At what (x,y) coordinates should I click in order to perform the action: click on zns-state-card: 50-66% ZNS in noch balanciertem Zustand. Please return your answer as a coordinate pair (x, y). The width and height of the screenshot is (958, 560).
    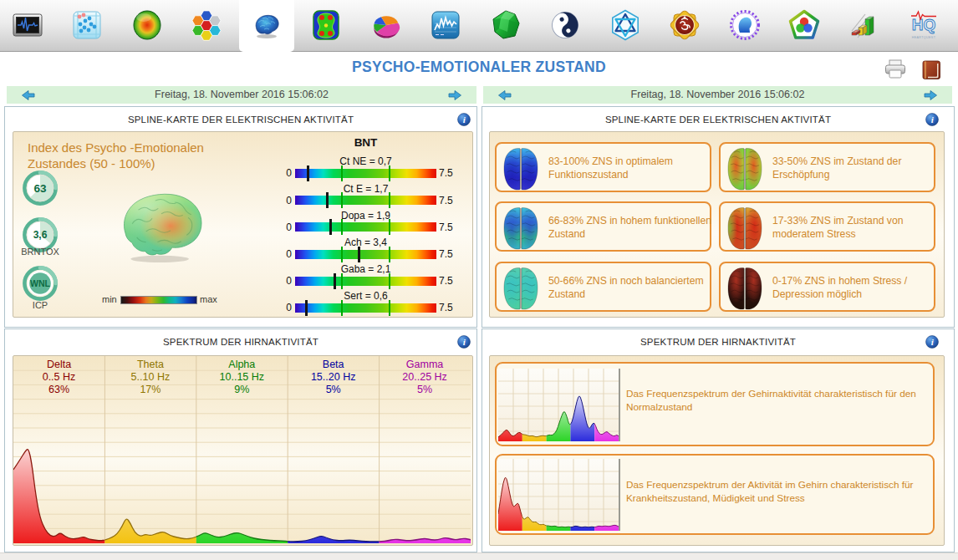
    Looking at the image, I should click on (604, 287).